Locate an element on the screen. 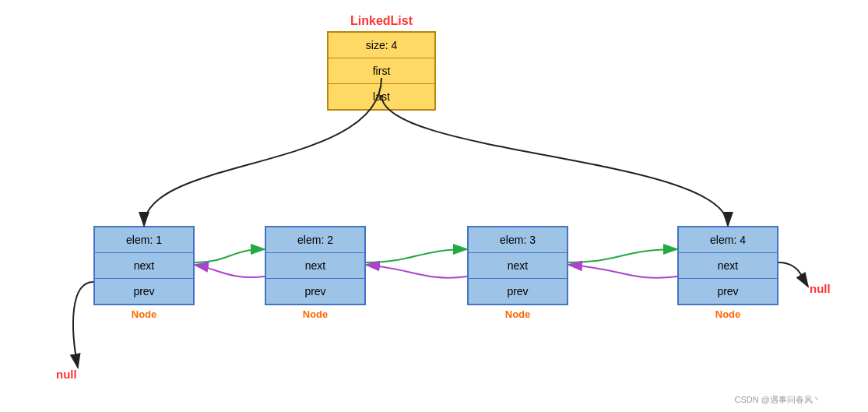 This screenshot has height=412, width=868. node2-box: elem: 2 next prev is located at coordinates (315, 266).